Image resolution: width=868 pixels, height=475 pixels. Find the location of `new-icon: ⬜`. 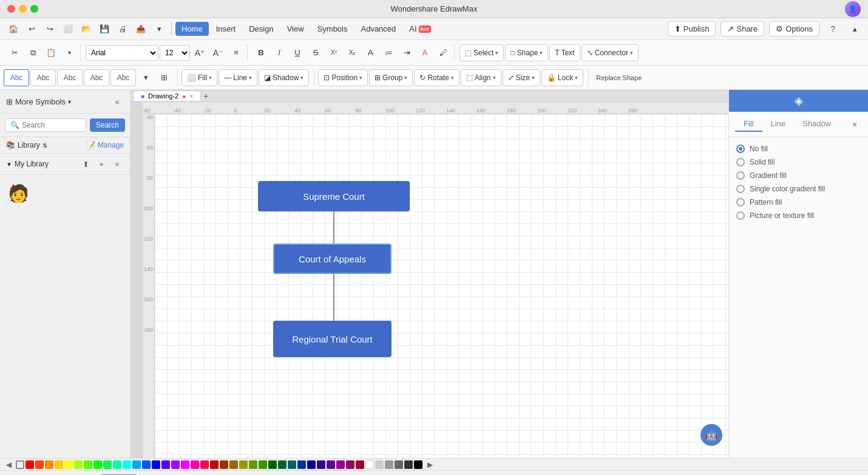

new-icon: ⬜ is located at coordinates (68, 29).